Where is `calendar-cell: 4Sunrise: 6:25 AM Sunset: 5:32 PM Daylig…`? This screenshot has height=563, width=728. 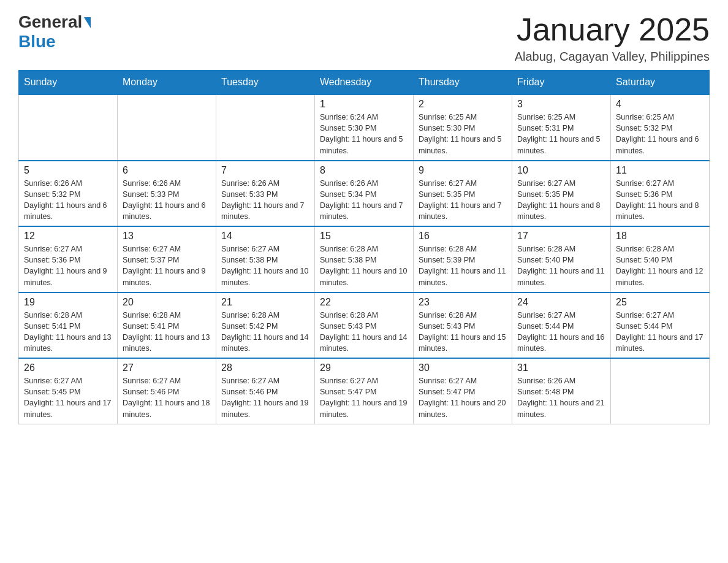
calendar-cell: 4Sunrise: 6:25 AM Sunset: 5:32 PM Daylig… is located at coordinates (661, 128).